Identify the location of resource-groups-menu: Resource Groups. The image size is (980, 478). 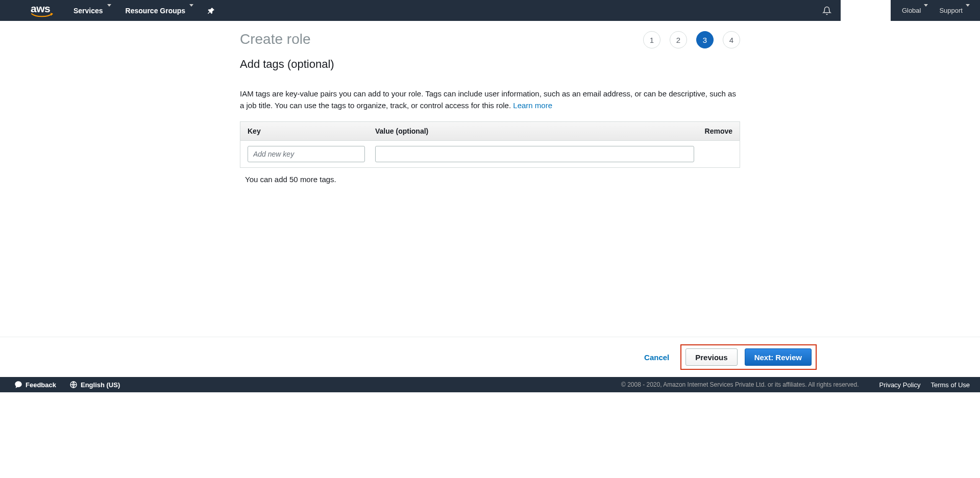
(159, 11).